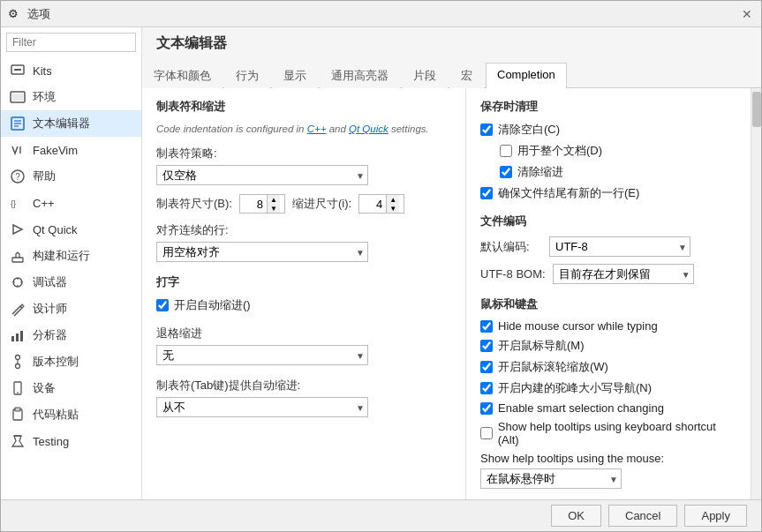 The image size is (762, 532). Describe the element at coordinates (360, 76) in the screenshot. I see `tab-highlighter: 通用高亮器` at that location.